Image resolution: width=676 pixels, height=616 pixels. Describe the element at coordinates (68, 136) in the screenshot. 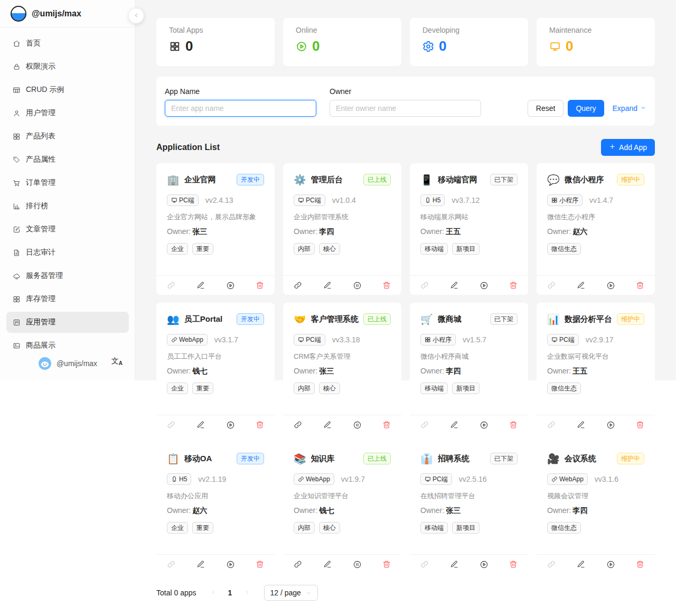

I see `sidebar-item-5: 产品列表` at that location.